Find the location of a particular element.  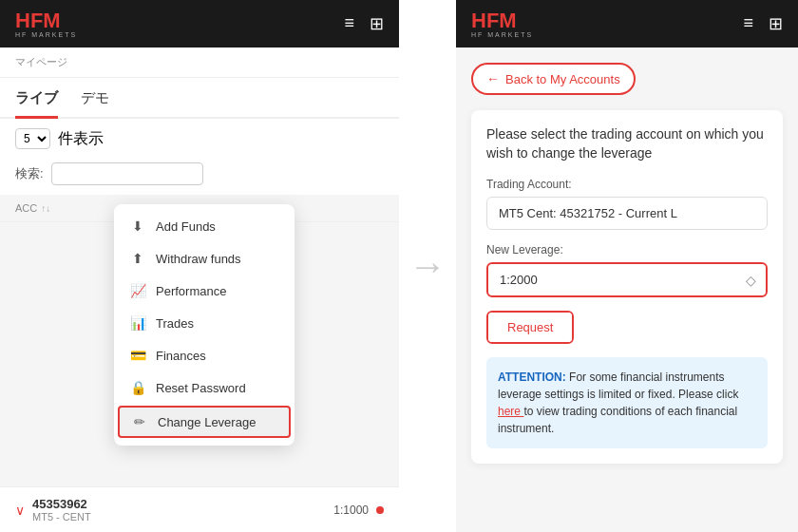

back-arrow-icon: ← is located at coordinates (493, 79).